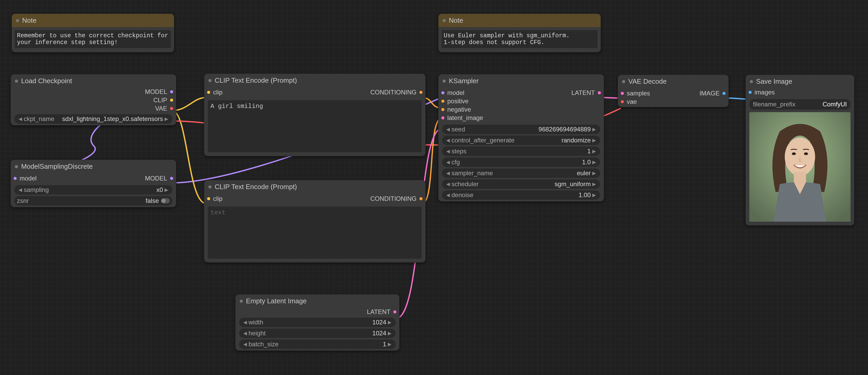 This screenshot has width=868, height=375. I want to click on note-node-2: Note, so click(520, 33).